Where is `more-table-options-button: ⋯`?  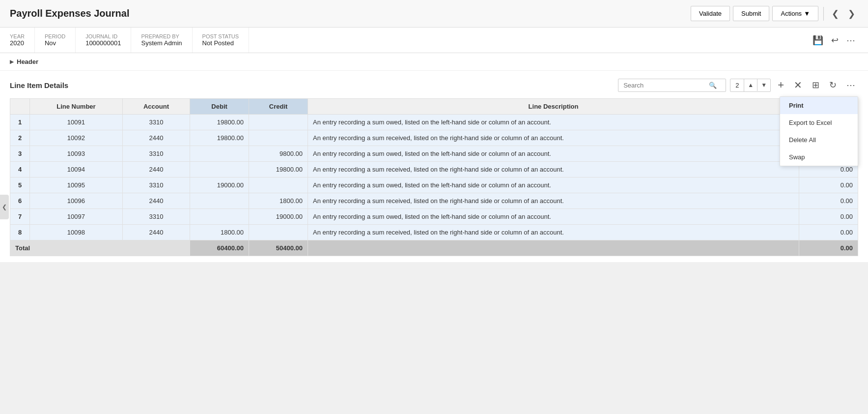 more-table-options-button: ⋯ is located at coordinates (851, 85).